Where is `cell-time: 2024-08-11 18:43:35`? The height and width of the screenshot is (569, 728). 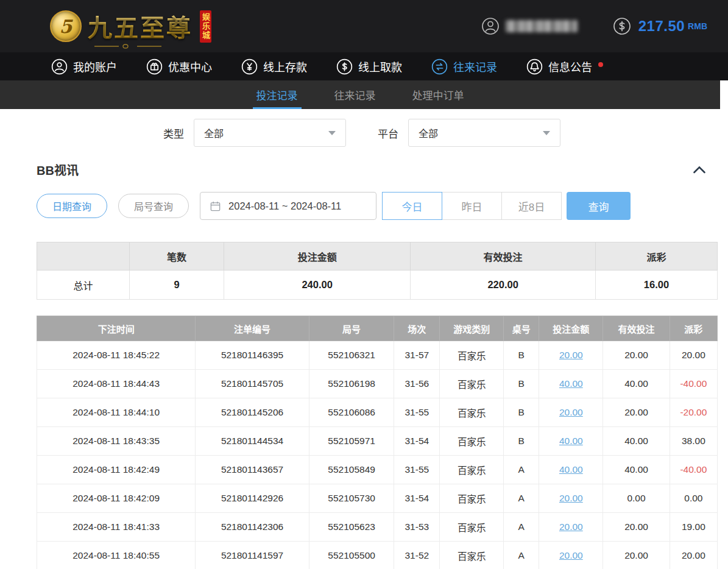 cell-time: 2024-08-11 18:43:35 is located at coordinates (116, 441).